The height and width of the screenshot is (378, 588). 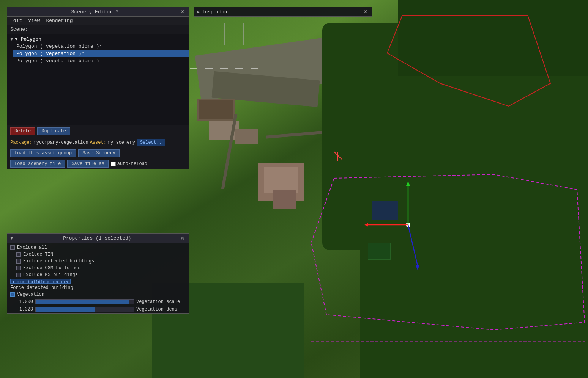 I want to click on tree-item-label-0: Polygon ( vegetation biome )*, so click(x=59, y=46).